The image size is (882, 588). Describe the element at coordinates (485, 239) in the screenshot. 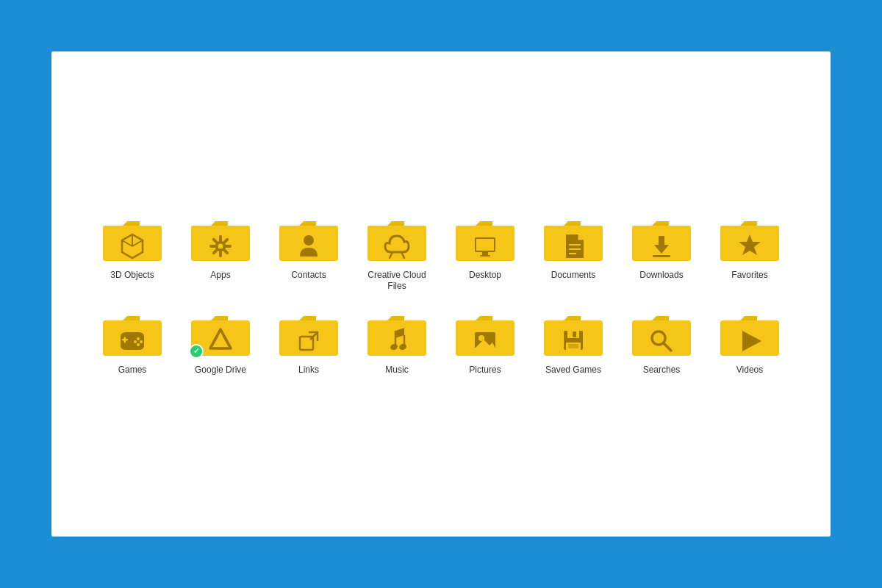

I see `folder-icon-desktop` at that location.